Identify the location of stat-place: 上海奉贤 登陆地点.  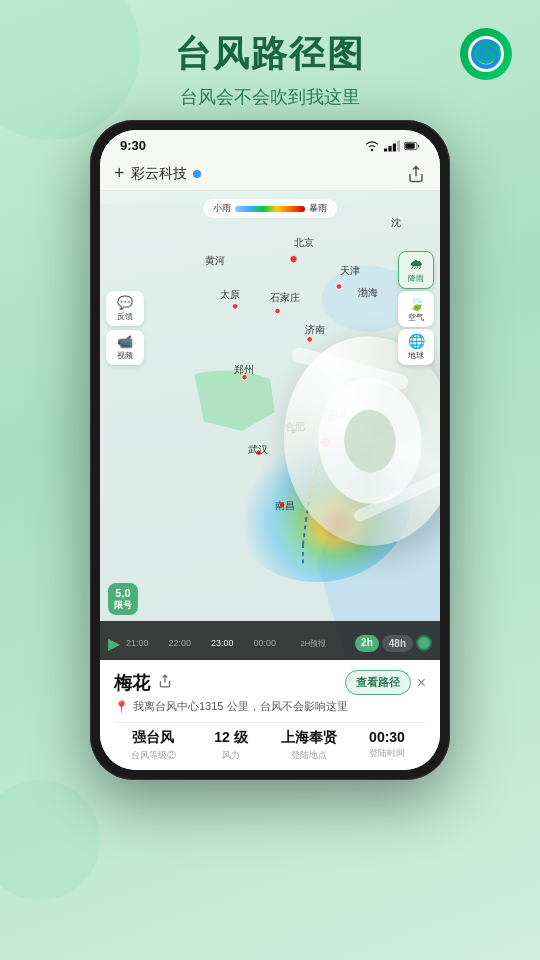
(309, 746).